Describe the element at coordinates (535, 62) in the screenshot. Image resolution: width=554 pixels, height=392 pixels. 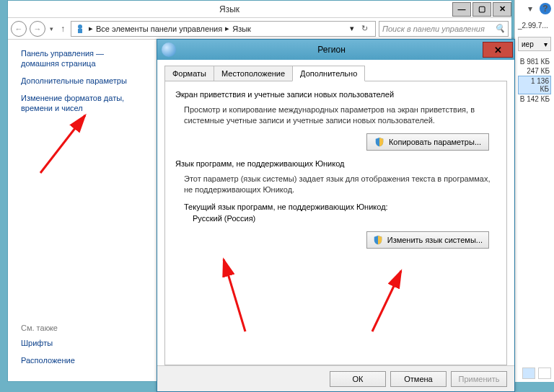
I see `file-size-0: B 981 КБ` at that location.